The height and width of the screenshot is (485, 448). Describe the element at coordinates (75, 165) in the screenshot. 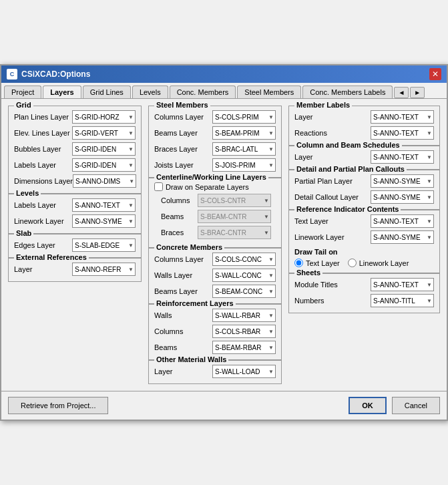

I see `grid-row-3: Labels Layer S-GRID-IDEN` at that location.